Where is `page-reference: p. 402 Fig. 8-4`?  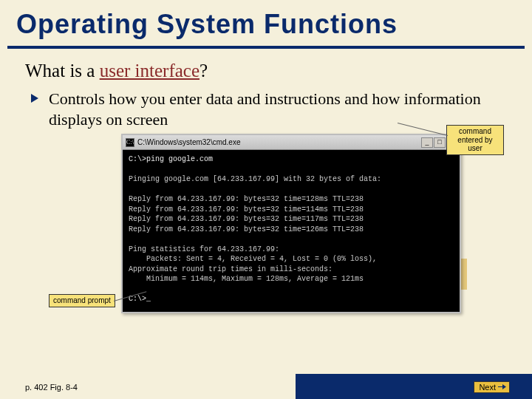
page-reference: p. 402 Fig. 8-4 is located at coordinates (52, 387).